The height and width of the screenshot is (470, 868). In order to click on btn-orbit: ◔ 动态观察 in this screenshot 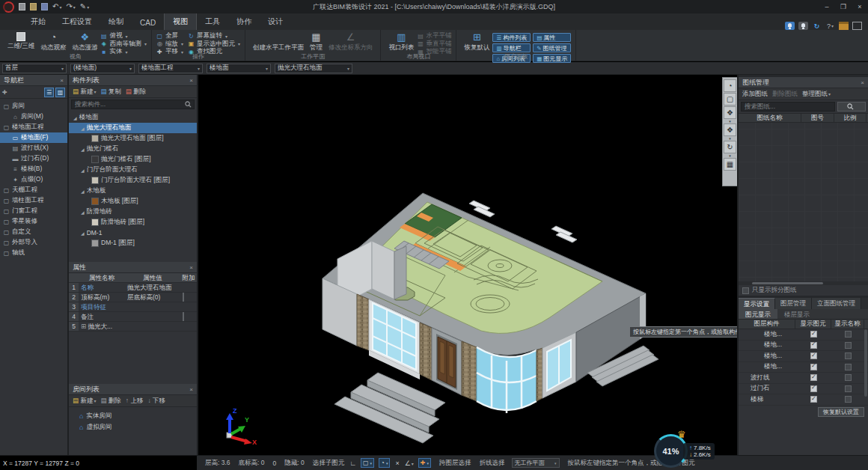, I will do `click(53, 42)`.